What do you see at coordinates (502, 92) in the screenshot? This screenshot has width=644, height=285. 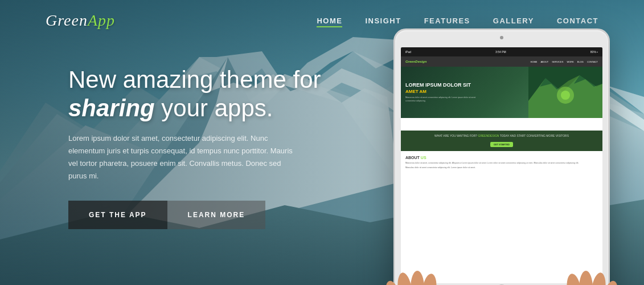 I see `mini-hero-section: LOREM IPSUM DOLOR SIT AMET AM Maecenas d…` at bounding box center [502, 92].